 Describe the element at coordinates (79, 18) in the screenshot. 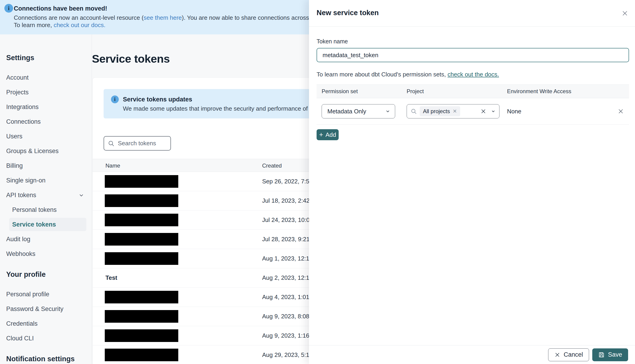

I see `banner-body-text: Connections are now an account-level res…` at that location.